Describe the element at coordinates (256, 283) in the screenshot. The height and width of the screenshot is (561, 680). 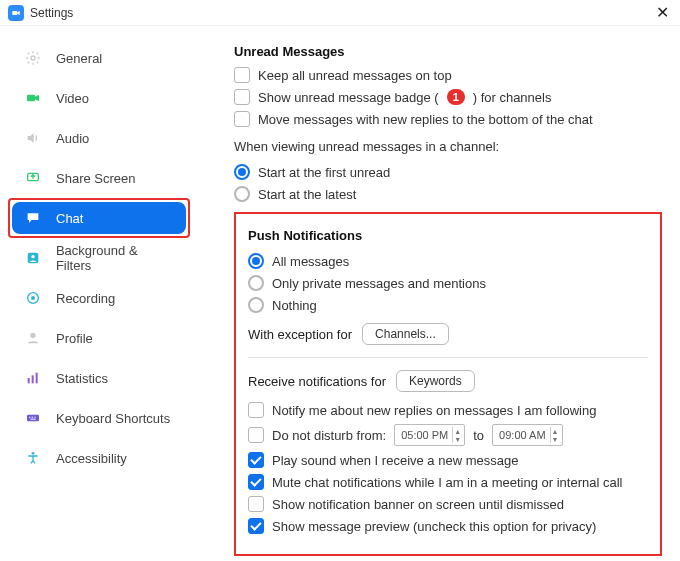
I see `radio-push-priv` at that location.